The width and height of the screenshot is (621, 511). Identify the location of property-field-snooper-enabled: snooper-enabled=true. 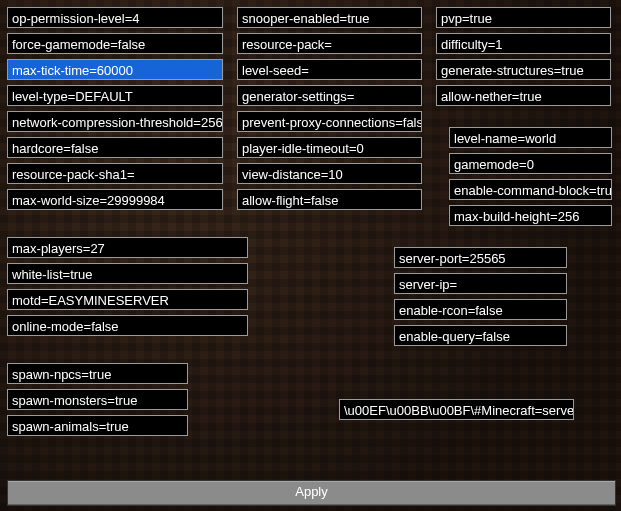
(330, 18).